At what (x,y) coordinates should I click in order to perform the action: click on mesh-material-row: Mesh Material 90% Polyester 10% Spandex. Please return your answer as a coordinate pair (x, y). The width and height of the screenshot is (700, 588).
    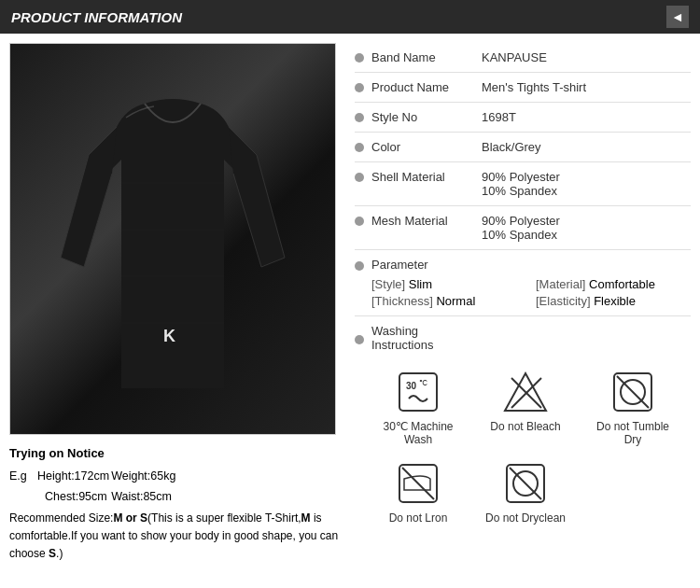
    Looking at the image, I should click on (523, 228).